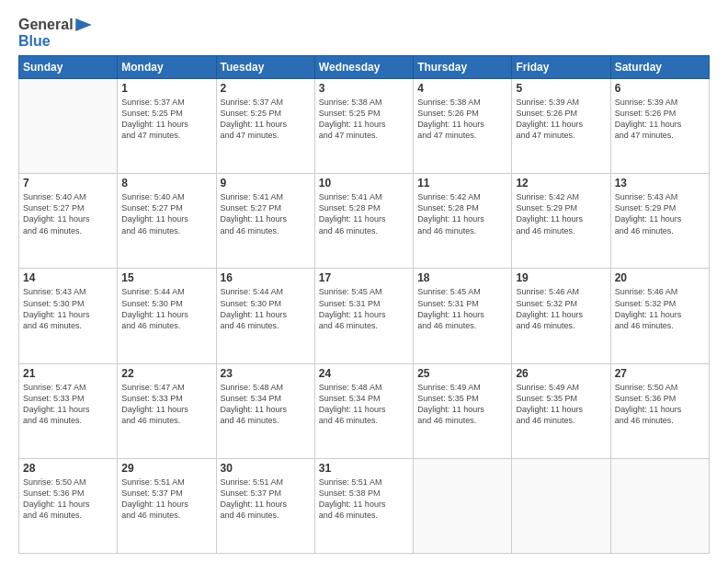 This screenshot has width=728, height=563. Describe the element at coordinates (68, 278) in the screenshot. I see `day-number: 14` at that location.